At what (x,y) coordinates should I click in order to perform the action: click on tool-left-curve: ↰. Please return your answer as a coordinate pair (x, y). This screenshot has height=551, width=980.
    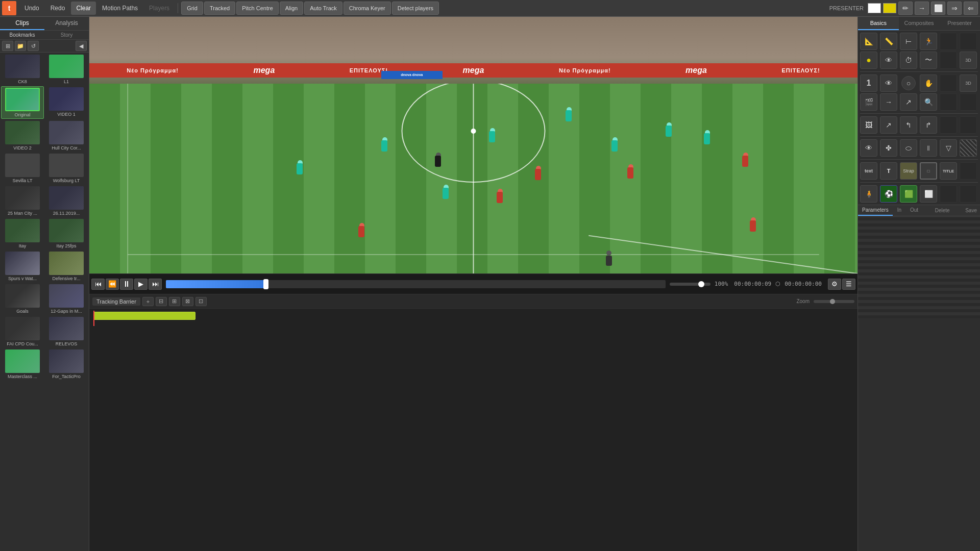
    Looking at the image, I should click on (909, 125).